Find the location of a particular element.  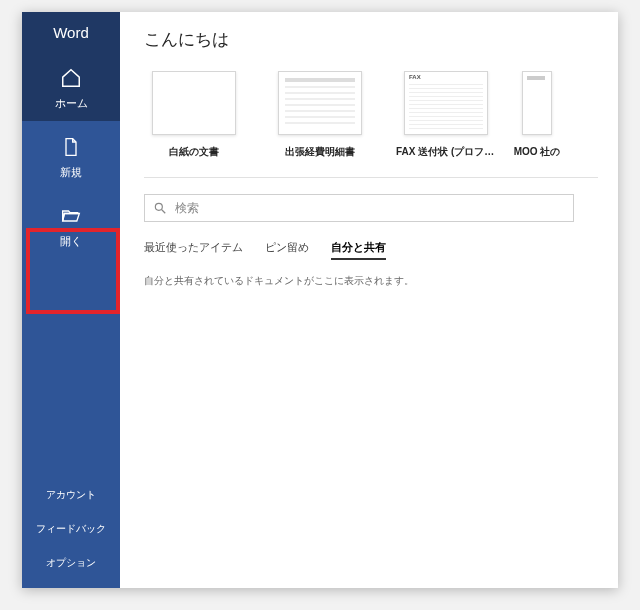

nav-item-account: アカウント is located at coordinates (71, 495).